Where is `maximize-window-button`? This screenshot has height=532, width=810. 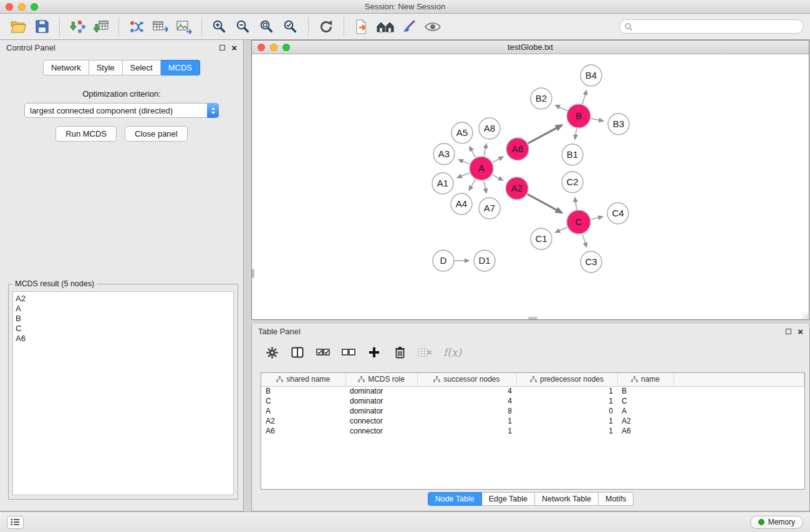 maximize-window-button is located at coordinates (34, 7).